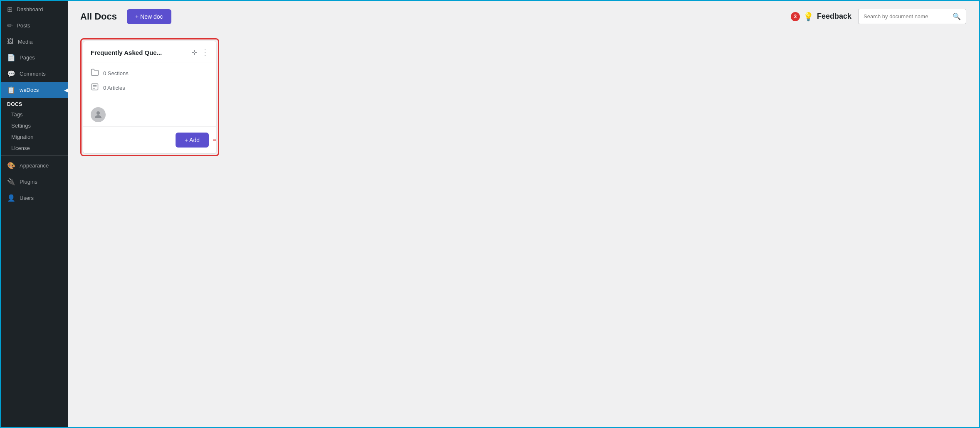  Describe the element at coordinates (195, 52) in the screenshot. I see `drag-icon: ✛` at that location.